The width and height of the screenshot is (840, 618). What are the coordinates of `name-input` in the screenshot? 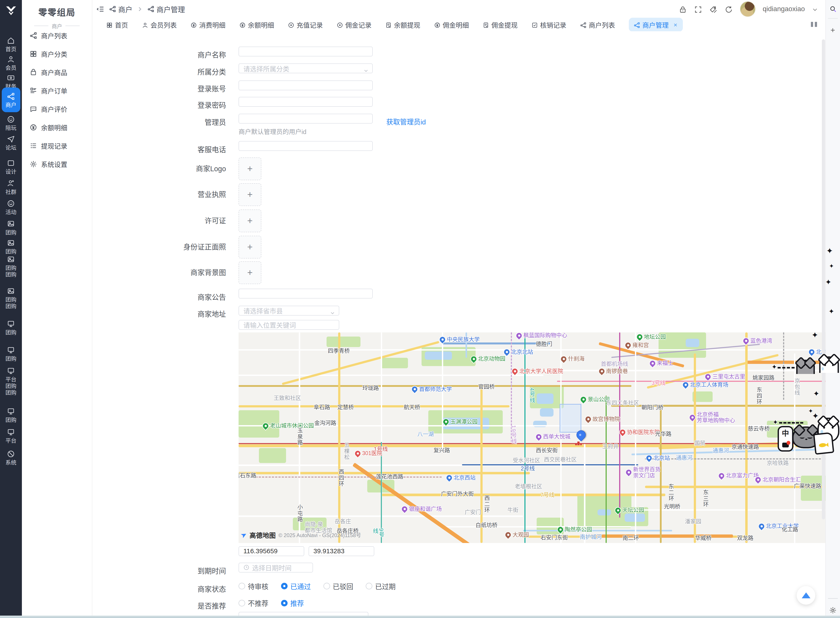 It's located at (305, 52).